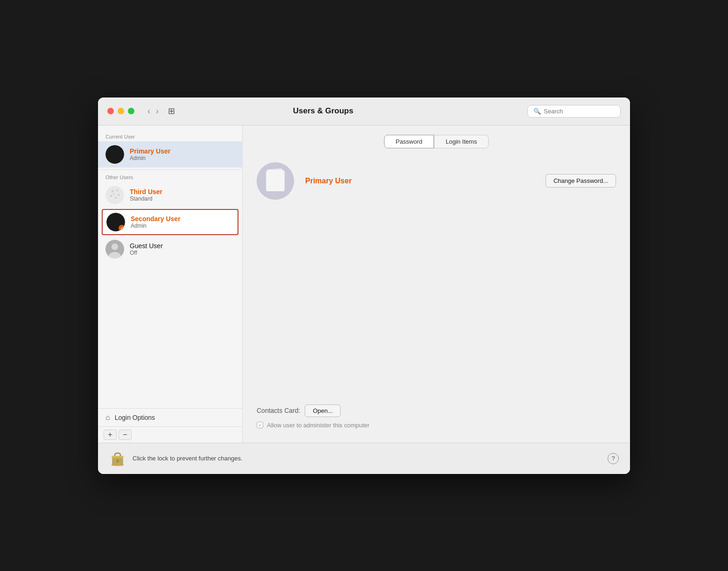 The height and width of the screenshot is (571, 728). Describe the element at coordinates (364, 111) in the screenshot. I see `titlebar: ‹ › ⊞ Users & Groups 🔍` at that location.